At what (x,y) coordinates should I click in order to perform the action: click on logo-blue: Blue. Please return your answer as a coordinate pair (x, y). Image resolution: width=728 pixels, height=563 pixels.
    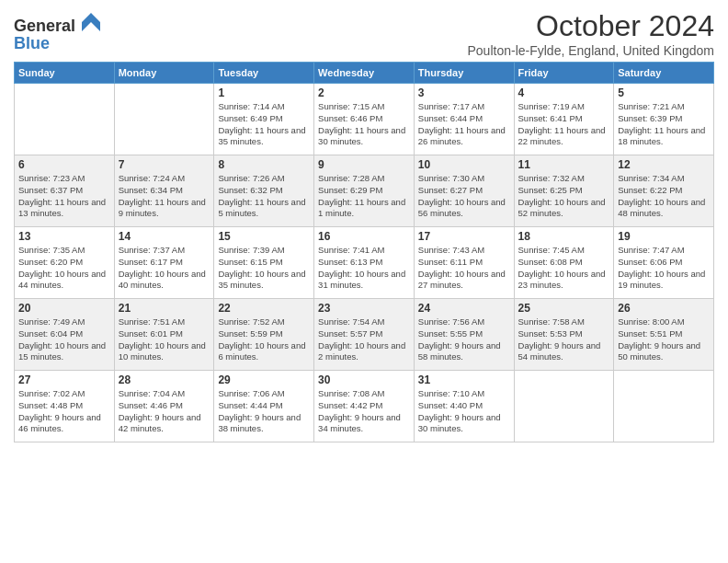
    Looking at the image, I should click on (31, 43).